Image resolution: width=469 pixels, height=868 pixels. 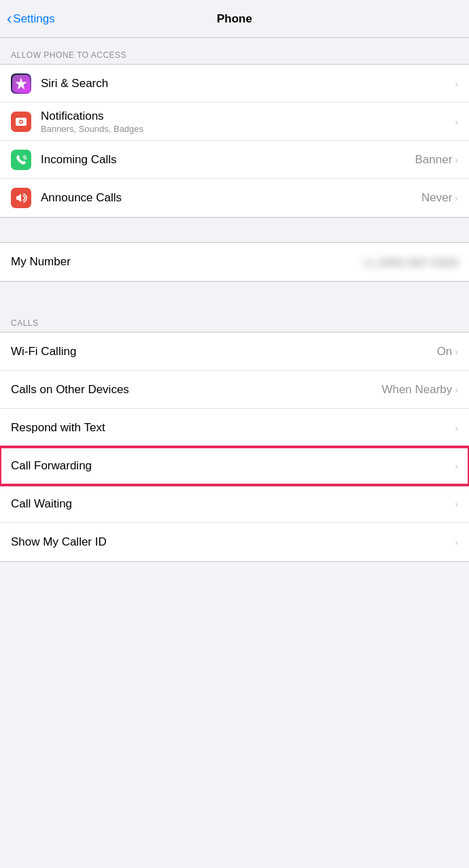 What do you see at coordinates (196, 390) in the screenshot?
I see `calls-other-devices-label: Calls on Other Devices` at bounding box center [196, 390].